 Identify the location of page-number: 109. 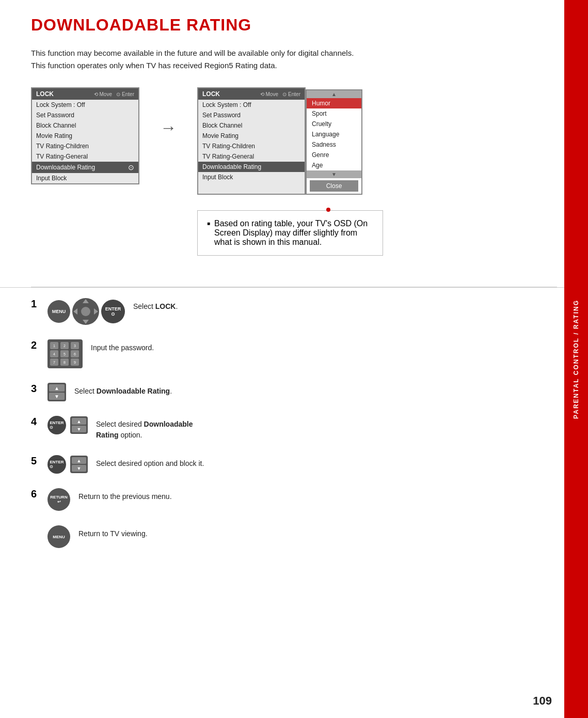
(542, 701).